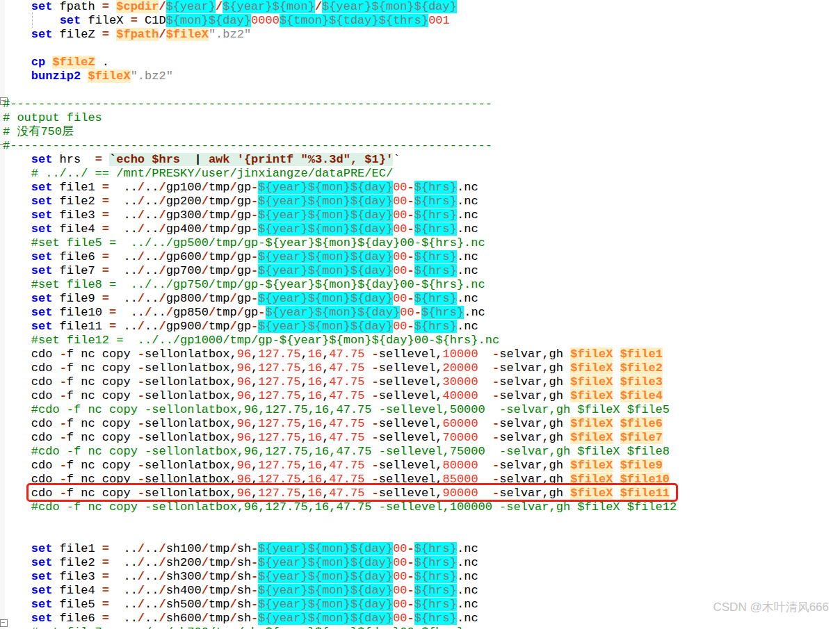  I want to click on code-line: #set file5 = ../../gp500/tmp/gp-${year}$…, so click(339, 243).